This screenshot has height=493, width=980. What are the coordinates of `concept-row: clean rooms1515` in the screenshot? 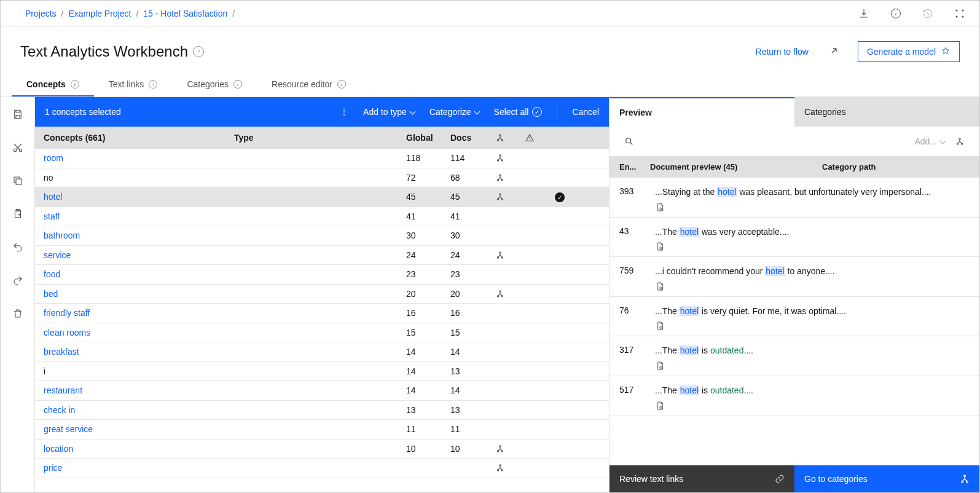 It's located at (322, 333).